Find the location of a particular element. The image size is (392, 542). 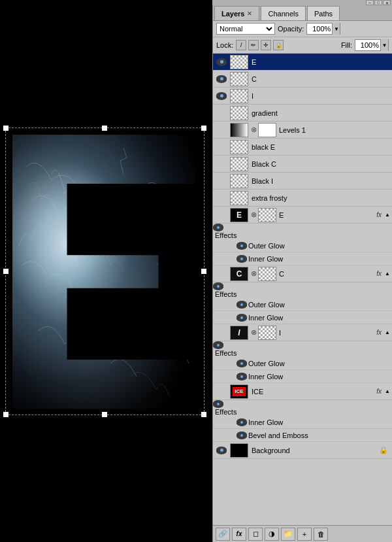

selection-handle-tl is located at coordinates (6, 128).